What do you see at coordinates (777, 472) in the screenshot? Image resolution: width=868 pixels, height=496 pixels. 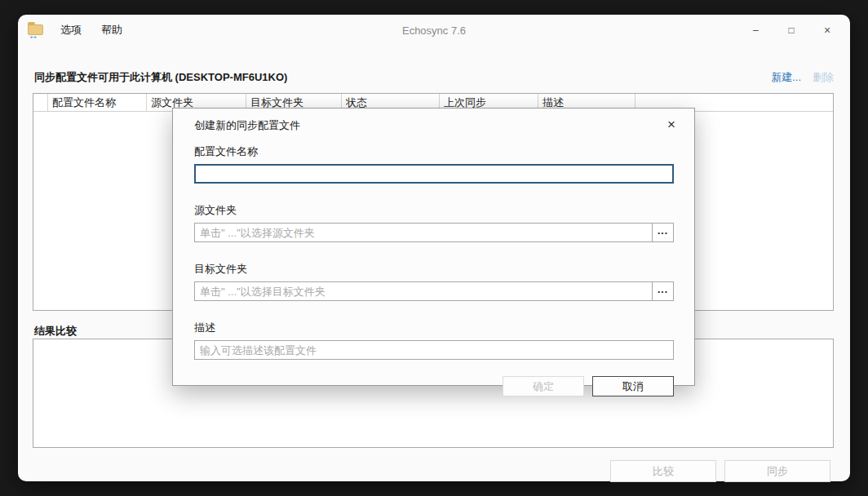 I see `sync-button: 同步` at bounding box center [777, 472].